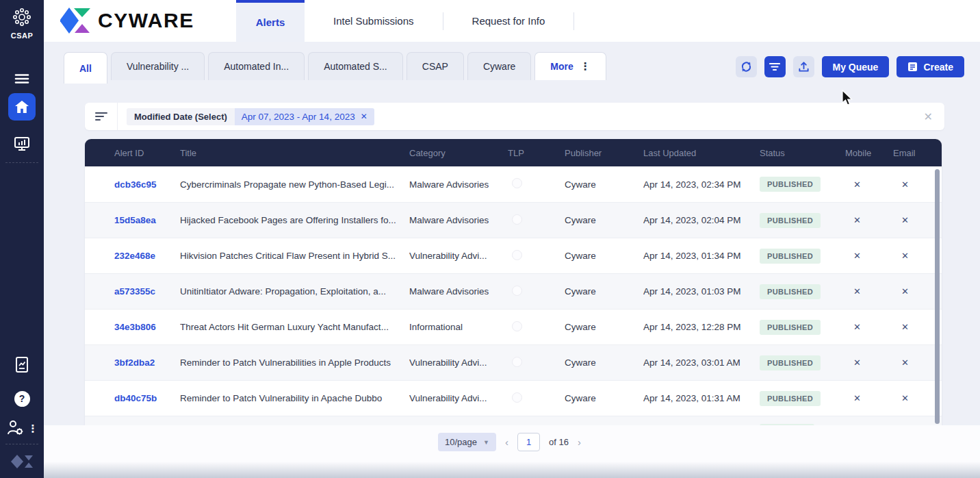 The image size is (980, 478). Describe the element at coordinates (435, 66) in the screenshot. I see `filter-tab: CSAP` at that location.